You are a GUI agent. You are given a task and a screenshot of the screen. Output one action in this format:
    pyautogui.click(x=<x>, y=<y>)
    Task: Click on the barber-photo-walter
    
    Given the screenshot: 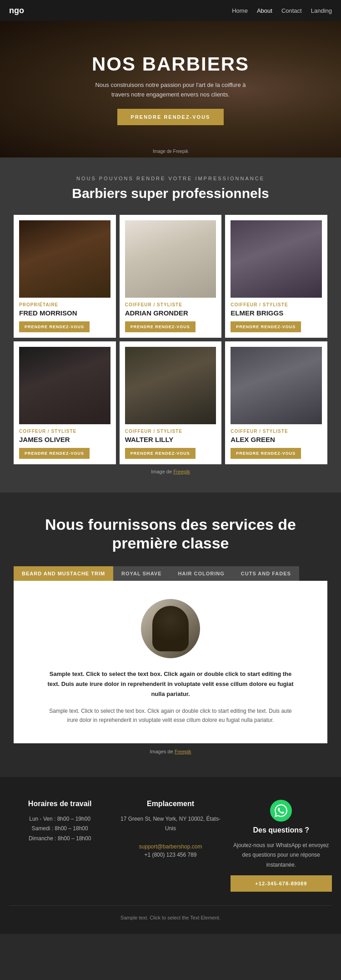 What is the action you would take?
    pyautogui.click(x=171, y=386)
    